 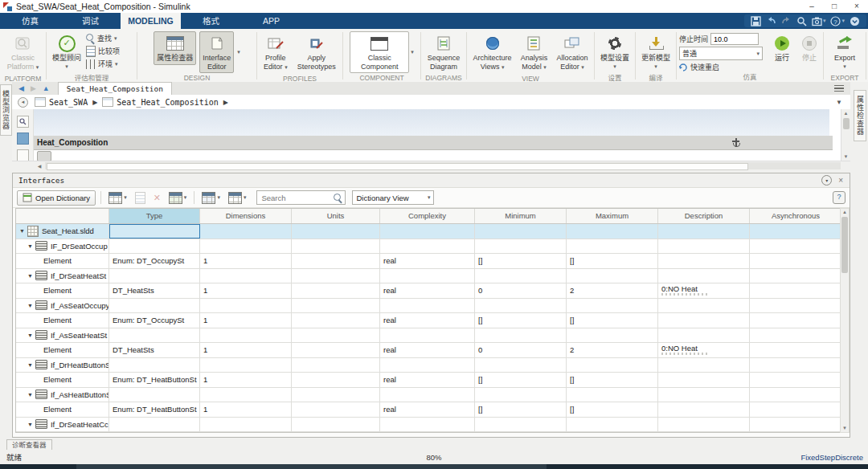 What do you see at coordinates (430, 307) in the screenshot?
I see `table-row-If_AsSeatOccupy: ▼If_AsSeatOccupy` at bounding box center [430, 307].